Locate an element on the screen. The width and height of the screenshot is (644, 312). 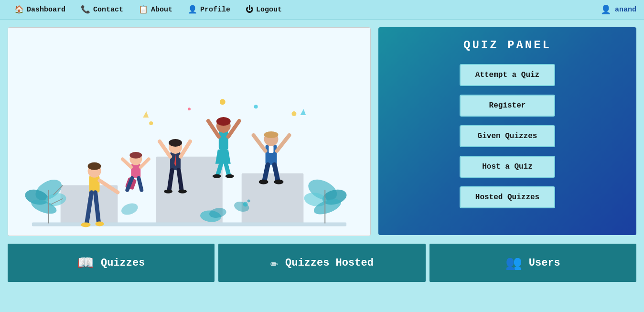
navbar: 🏠 Dashboard 📞 Contact 📋 About 👤 Profile … is located at coordinates (322, 10).